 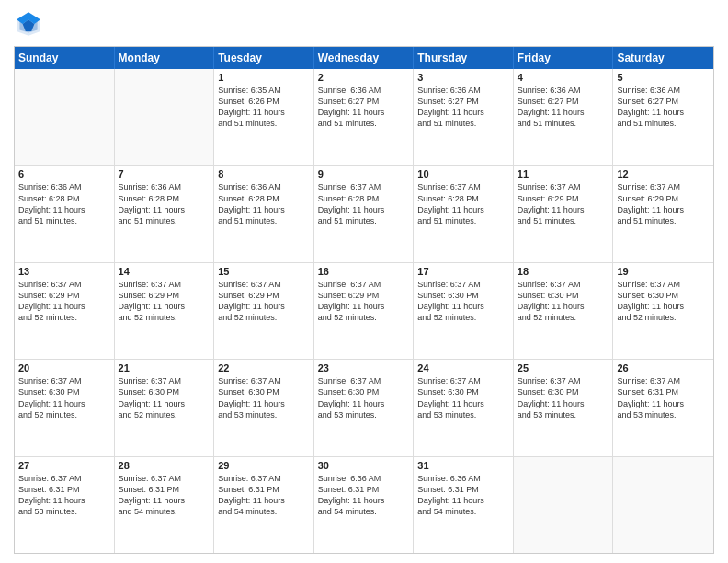 I want to click on calendar-cell: 12Sunrise: 6:37 AMSunset: 6:29 PMDayligh…, so click(x=664, y=213).